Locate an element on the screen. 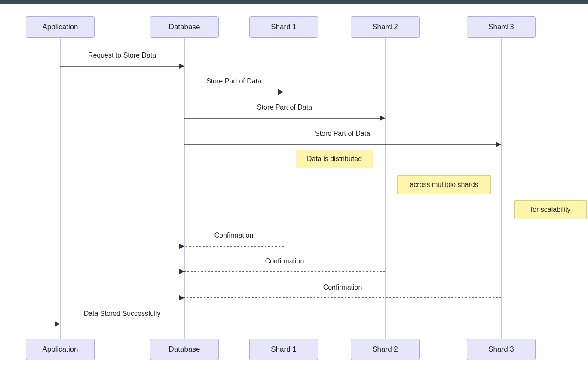 The image size is (588, 370). lifeline-shard3 is located at coordinates (501, 188).